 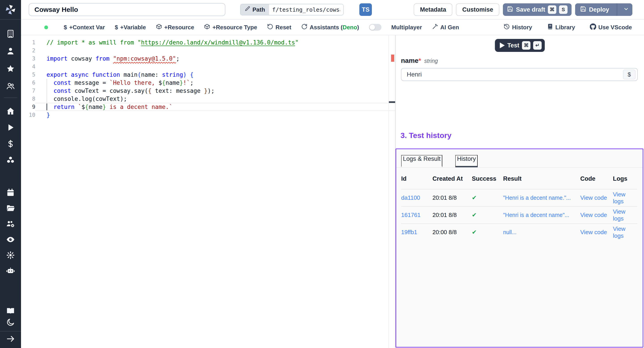 I want to click on editor-overview-ruler, so click(x=392, y=192).